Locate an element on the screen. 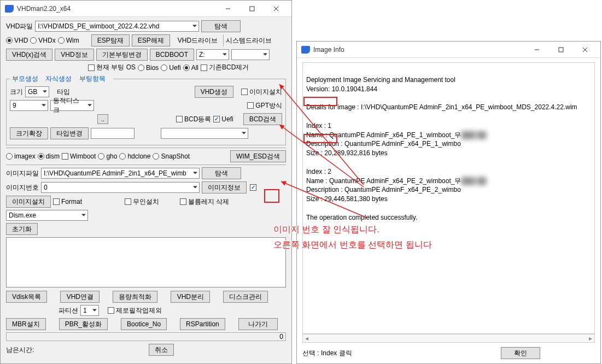 This screenshot has width=602, height=364. imagex-radio: imagex is located at coordinates (21, 156).